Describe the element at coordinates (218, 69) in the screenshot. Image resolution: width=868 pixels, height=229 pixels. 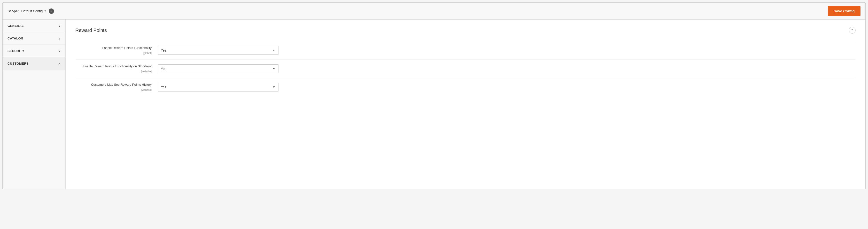
I see `select-wrapper-enable-reward-storefront: Yes No ▼` at that location.